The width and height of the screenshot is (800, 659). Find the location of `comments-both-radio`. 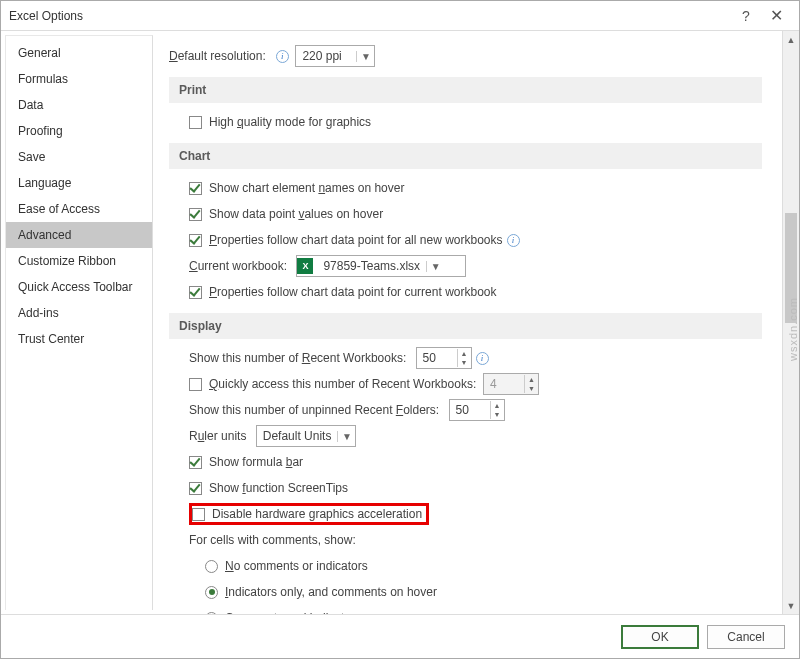

comments-both-radio is located at coordinates (212, 614).